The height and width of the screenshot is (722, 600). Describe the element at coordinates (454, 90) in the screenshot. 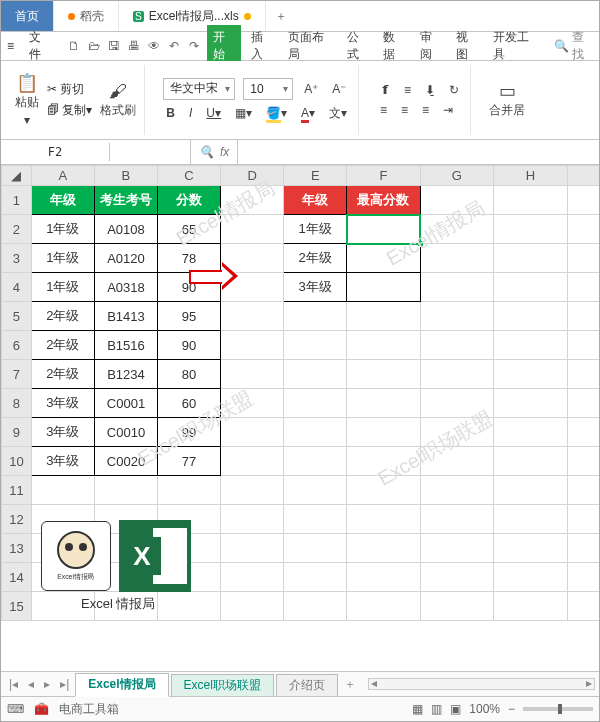

I see `orientation-button: ↻` at that location.